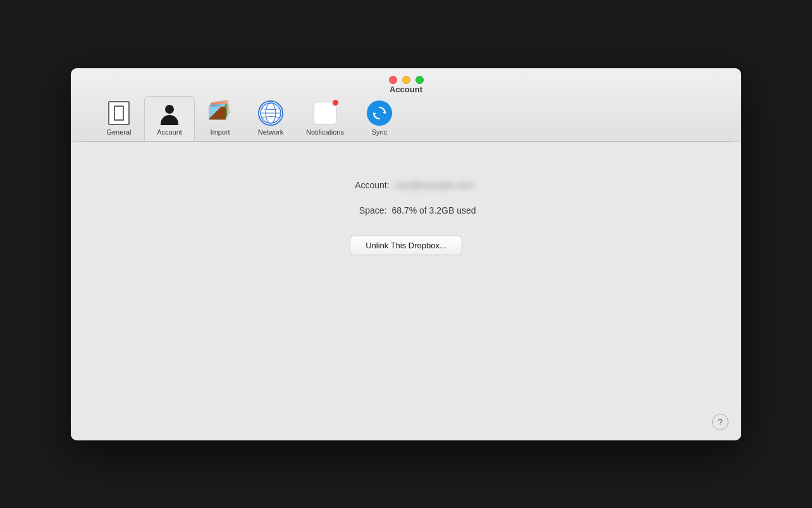  I want to click on bottom-bar: ?, so click(406, 424).